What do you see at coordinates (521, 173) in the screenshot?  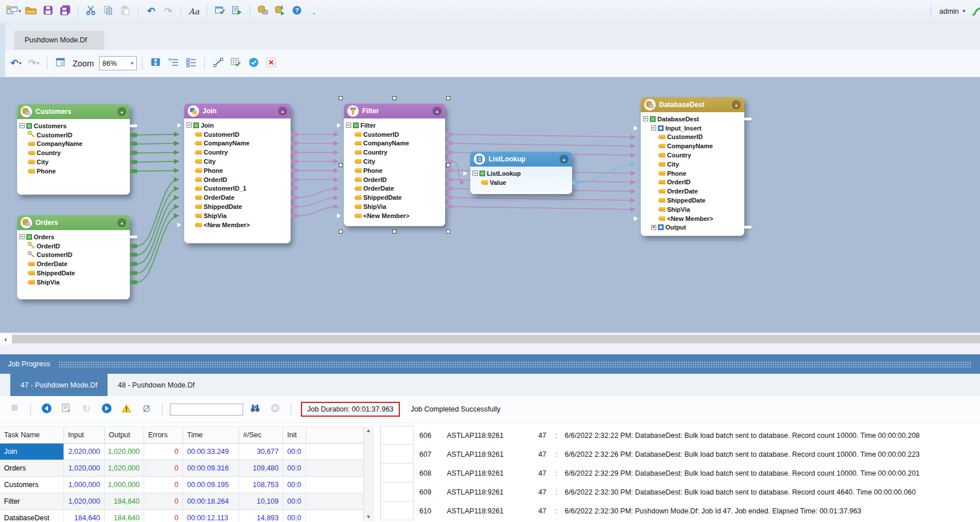 I see `node-listlookup: ListLookup▲−ListLookupValue` at bounding box center [521, 173].